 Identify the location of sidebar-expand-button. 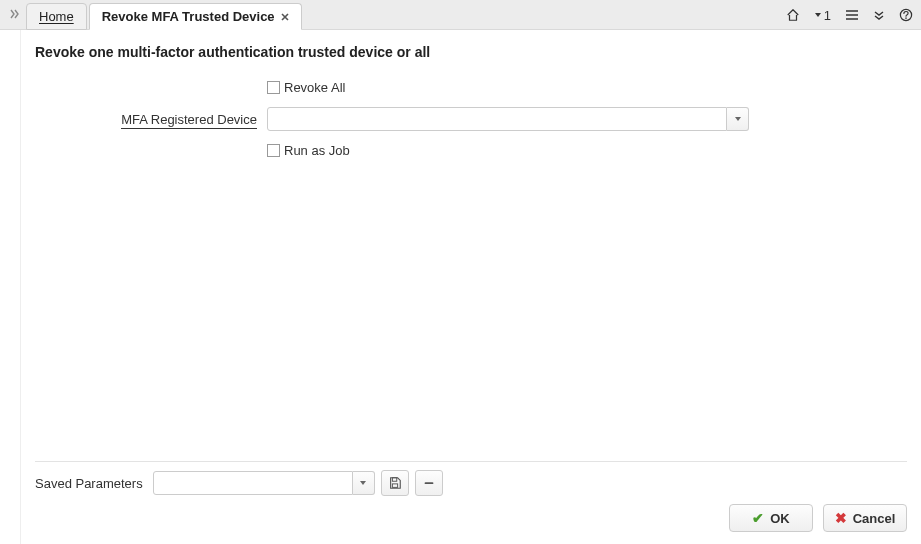
(15, 14).